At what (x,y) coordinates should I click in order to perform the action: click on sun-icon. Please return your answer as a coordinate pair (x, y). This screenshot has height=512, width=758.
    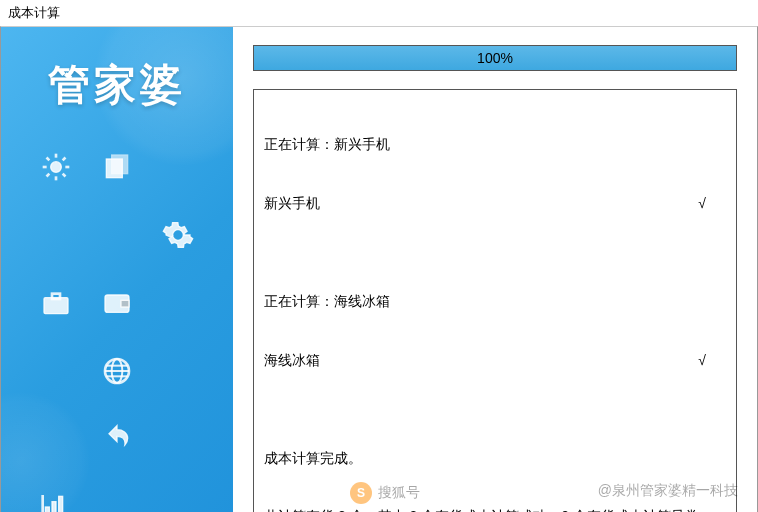
    Looking at the image, I should click on (56, 167).